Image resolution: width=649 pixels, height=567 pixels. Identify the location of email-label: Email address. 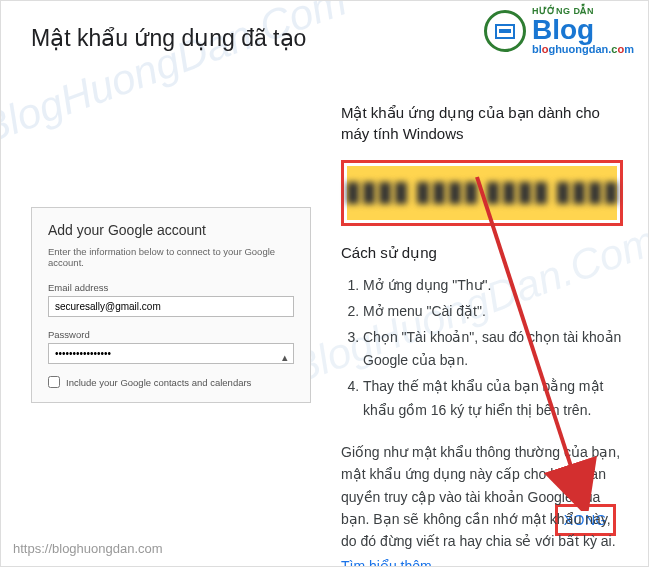
(171, 288).